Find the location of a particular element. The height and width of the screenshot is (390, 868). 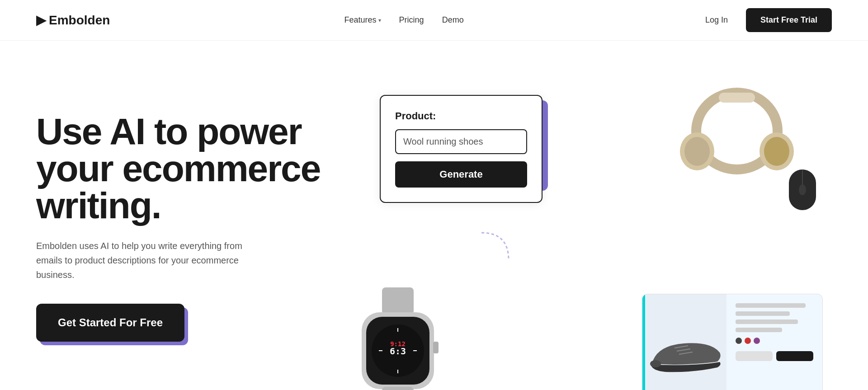

shoe-action-secondary is located at coordinates (754, 356).